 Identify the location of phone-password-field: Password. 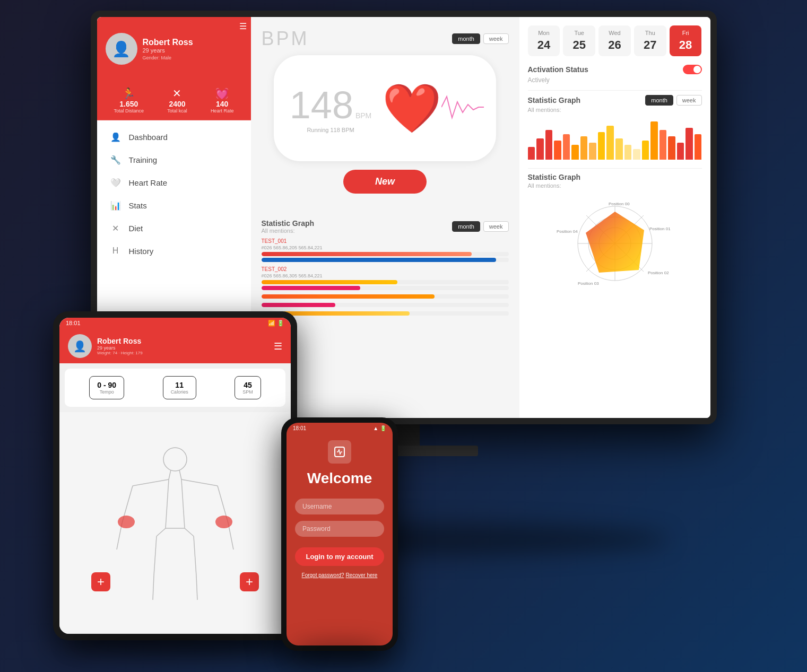
(340, 529).